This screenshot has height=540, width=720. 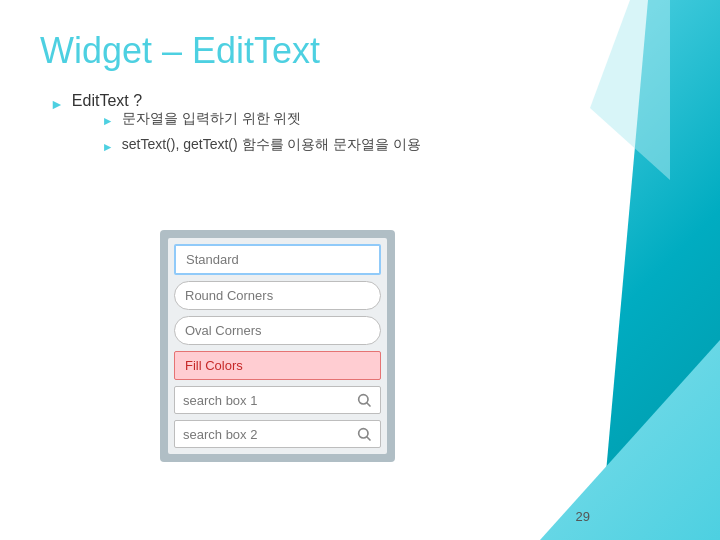 What do you see at coordinates (278, 400) in the screenshot?
I see `edittext-search-box-1: search box 1` at bounding box center [278, 400].